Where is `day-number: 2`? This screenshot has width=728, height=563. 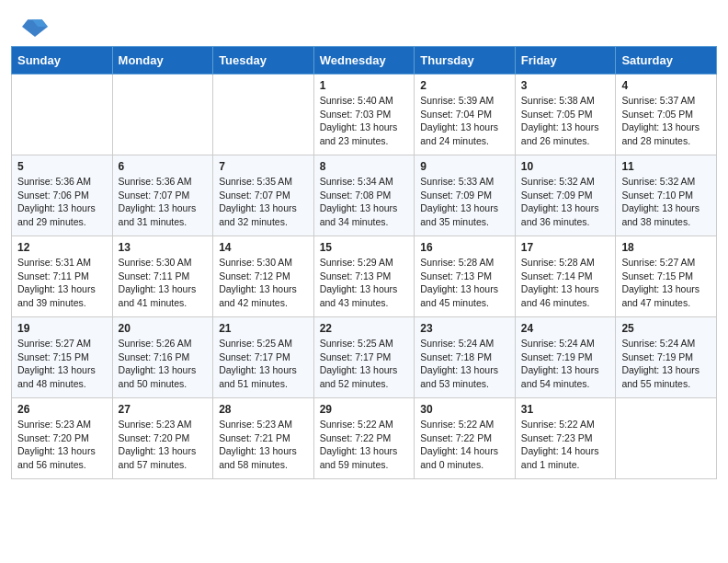
day-number: 2 is located at coordinates (465, 86).